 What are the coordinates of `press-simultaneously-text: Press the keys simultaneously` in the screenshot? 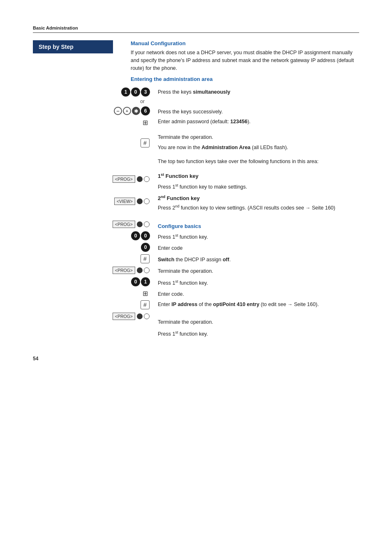 It's located at (194, 92).